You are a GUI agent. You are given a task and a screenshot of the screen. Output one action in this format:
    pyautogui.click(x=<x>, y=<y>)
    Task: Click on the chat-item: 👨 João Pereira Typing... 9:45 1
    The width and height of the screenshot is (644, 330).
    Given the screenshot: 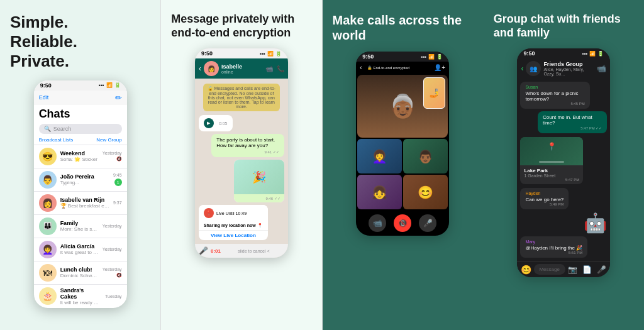 What is the action you would take?
    pyautogui.click(x=80, y=180)
    